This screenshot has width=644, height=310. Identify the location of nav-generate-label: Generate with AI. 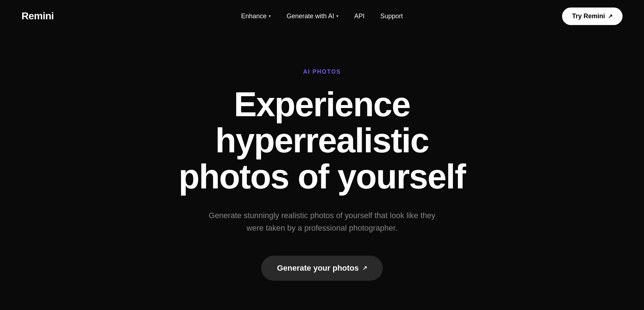
(311, 16).